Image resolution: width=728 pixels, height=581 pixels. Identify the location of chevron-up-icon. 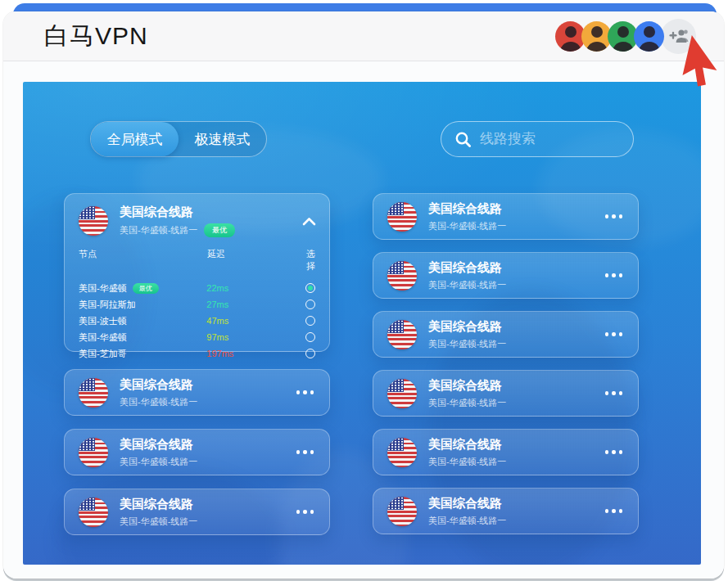
(310, 221).